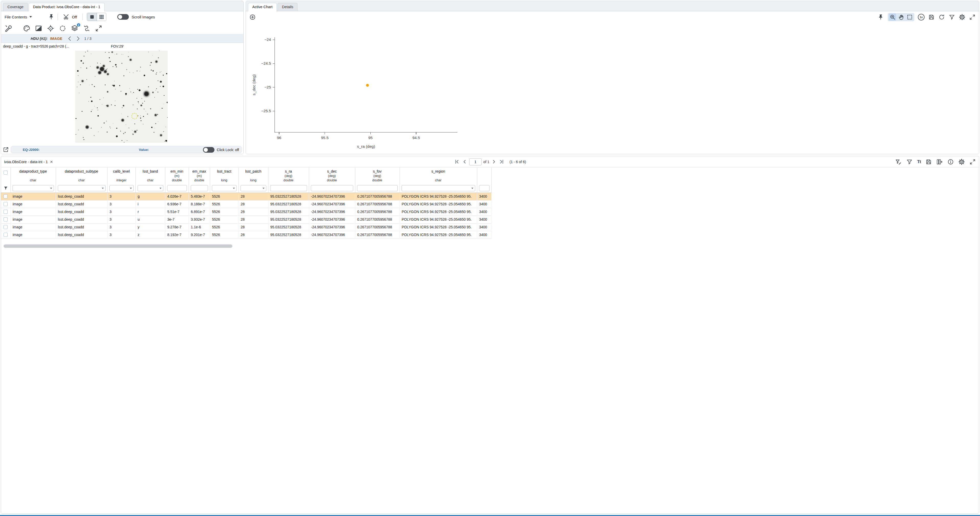 The image size is (980, 516). I want to click on column-unit, so click(438, 176).